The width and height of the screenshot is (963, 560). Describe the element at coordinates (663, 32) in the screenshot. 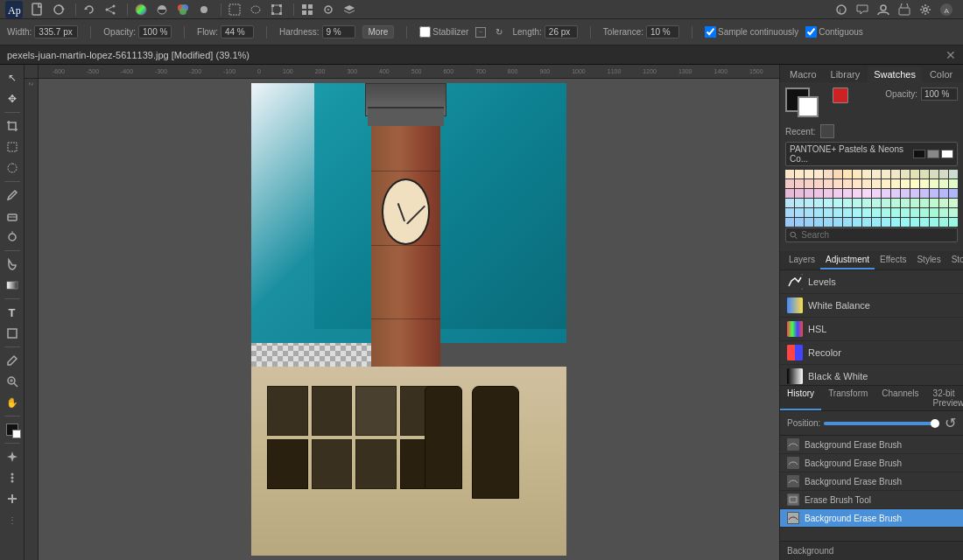

I see `tolerance-input` at that location.